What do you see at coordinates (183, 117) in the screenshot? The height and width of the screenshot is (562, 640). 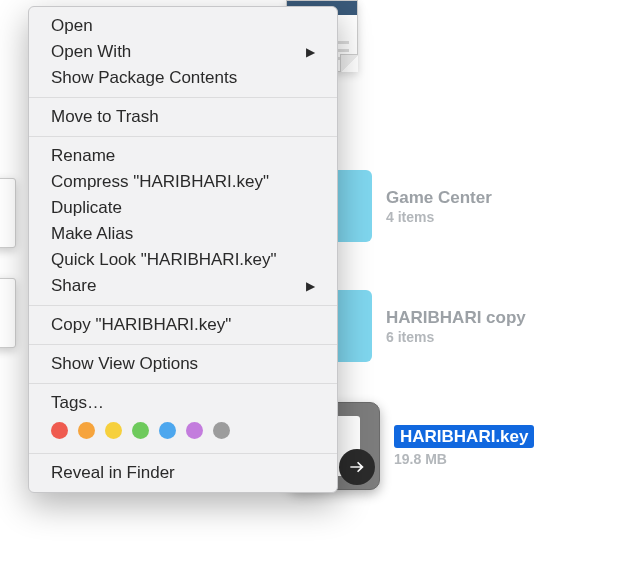 I see `menu-move-to-trash: Move to Trash` at bounding box center [183, 117].